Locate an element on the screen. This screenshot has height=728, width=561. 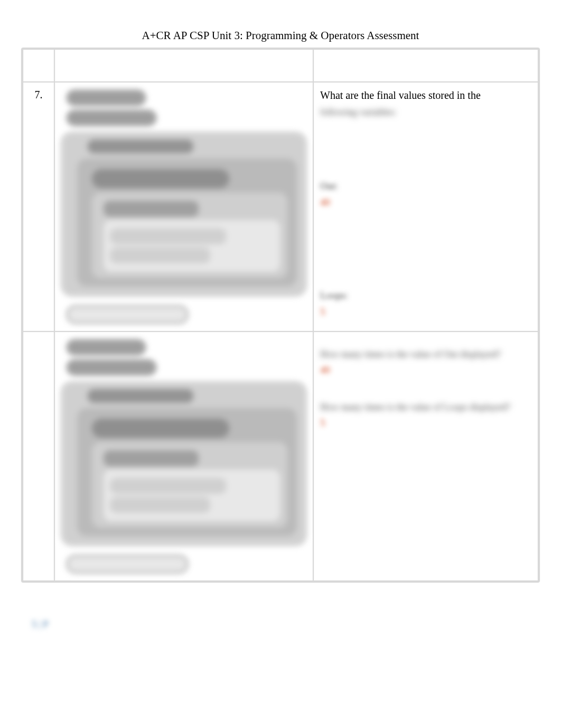
page-number: 5 | P is located at coordinates (40, 625).